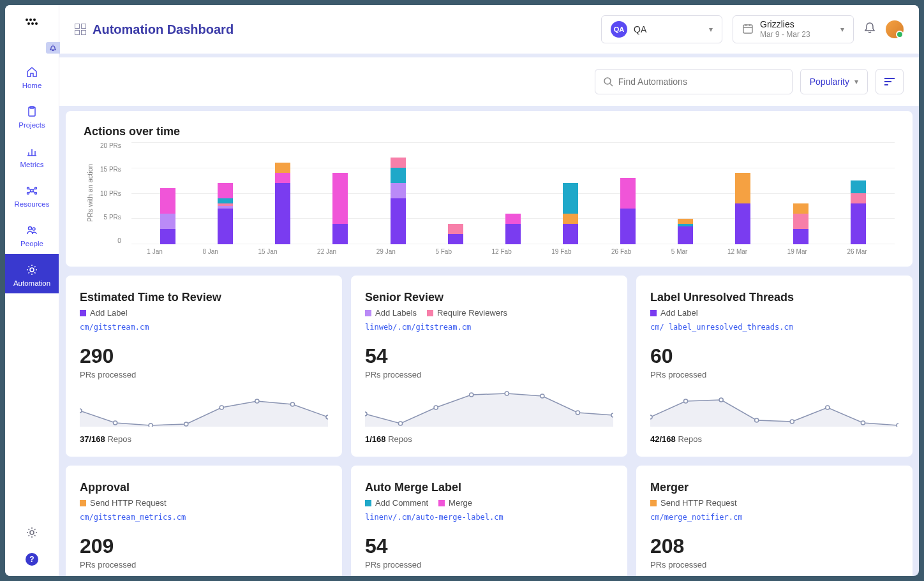 The width and height of the screenshot is (924, 581). What do you see at coordinates (32, 151) in the screenshot?
I see `chart-icon` at bounding box center [32, 151].